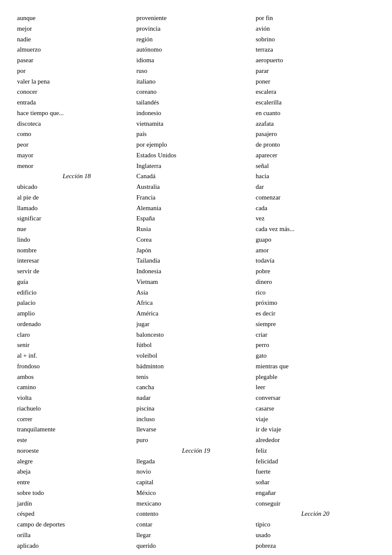 The width and height of the screenshot is (392, 555). What do you see at coordinates (315, 18) in the screenshot?
I see `vocabulary-word: por fin` at bounding box center [315, 18].